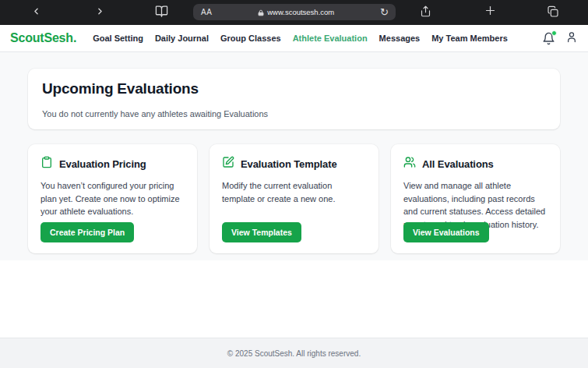 The image size is (588, 368). Describe the element at coordinates (36, 12) in the screenshot. I see `chevron-left-icon` at that location.